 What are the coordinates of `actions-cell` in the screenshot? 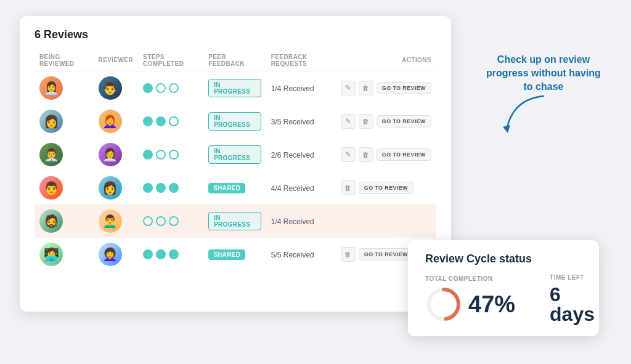 It's located at (386, 221).